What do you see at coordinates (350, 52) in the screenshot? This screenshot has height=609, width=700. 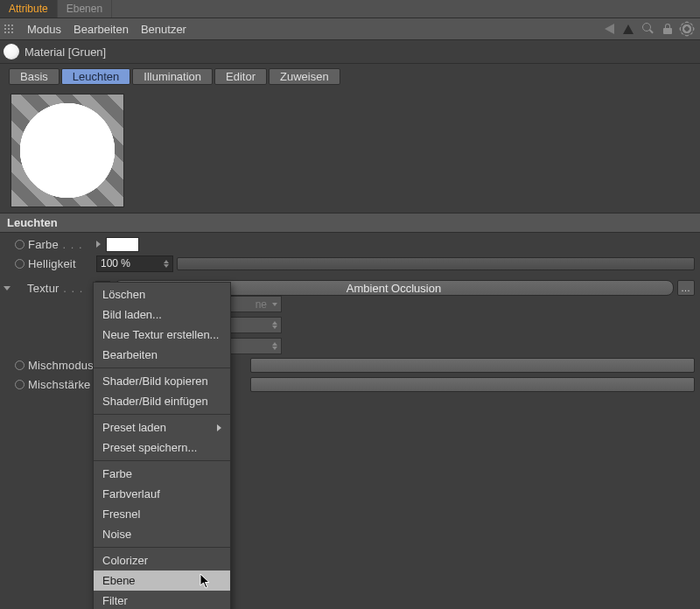 I see `material-header: Material [Gruen]` at bounding box center [350, 52].